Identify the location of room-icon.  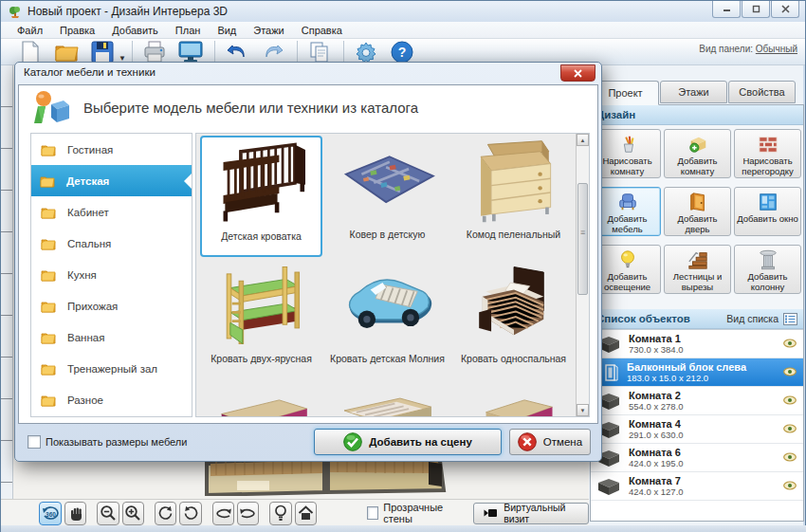
(609, 486).